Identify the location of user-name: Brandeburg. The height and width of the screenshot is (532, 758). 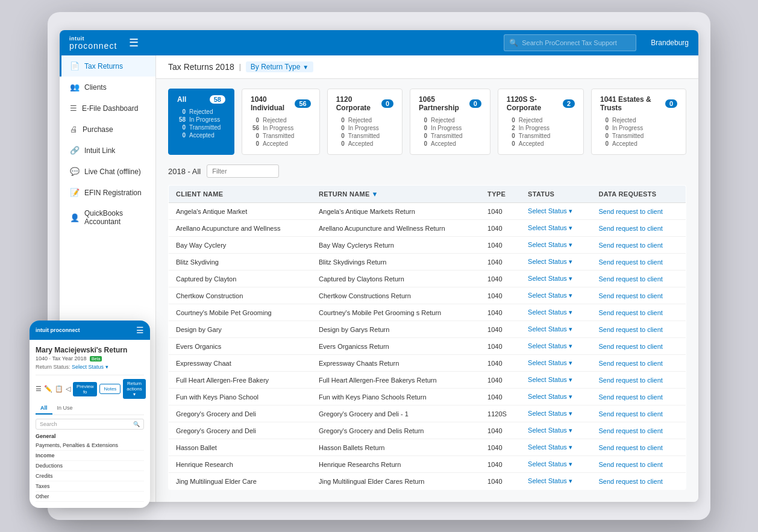
(670, 43).